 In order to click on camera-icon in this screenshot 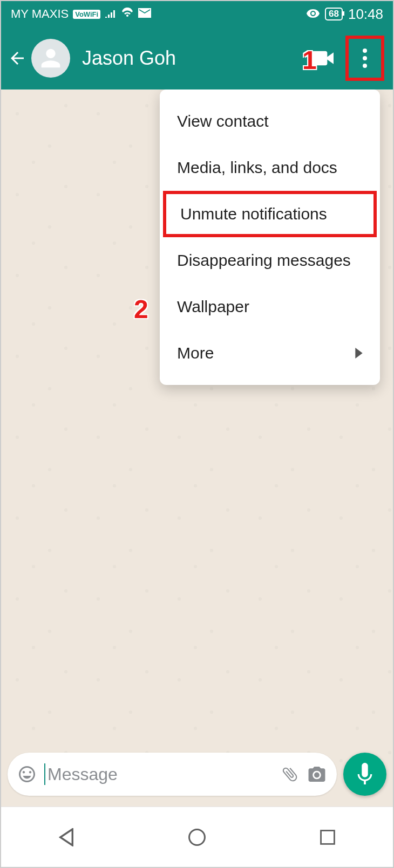, I will do `click(317, 774)`.